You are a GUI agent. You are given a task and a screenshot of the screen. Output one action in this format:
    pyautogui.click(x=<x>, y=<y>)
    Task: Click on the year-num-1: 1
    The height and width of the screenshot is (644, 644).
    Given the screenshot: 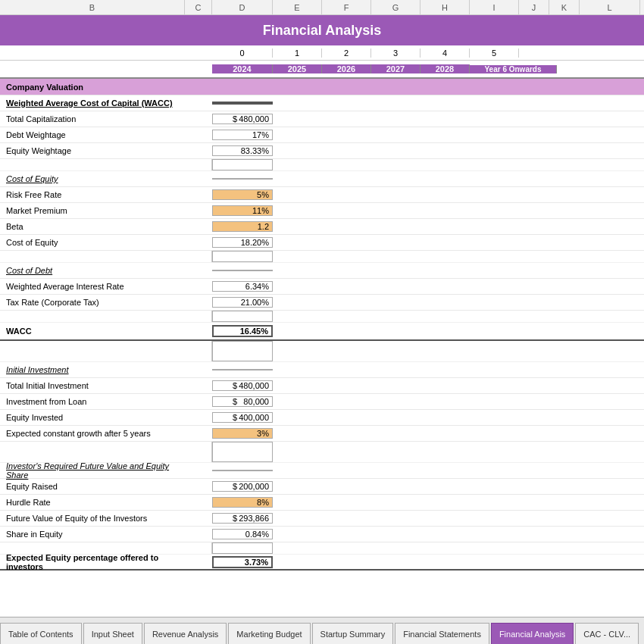 What is the action you would take?
    pyautogui.click(x=297, y=53)
    